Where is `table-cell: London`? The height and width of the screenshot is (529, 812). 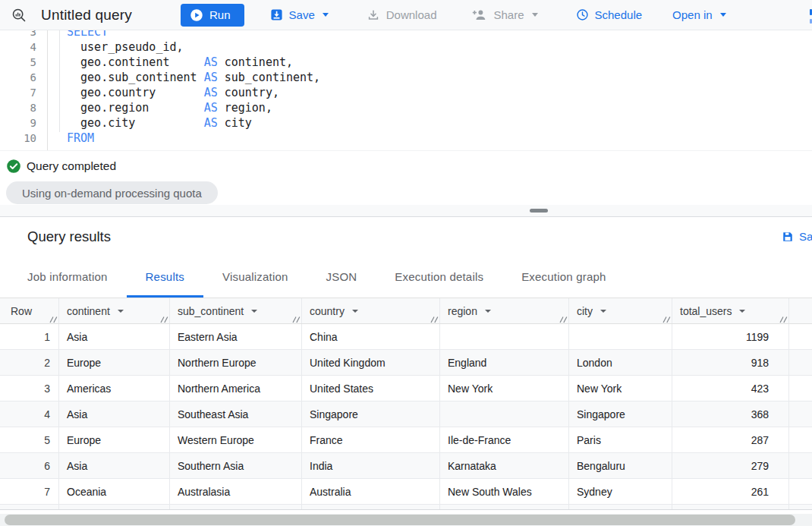
table-cell: London is located at coordinates (621, 363).